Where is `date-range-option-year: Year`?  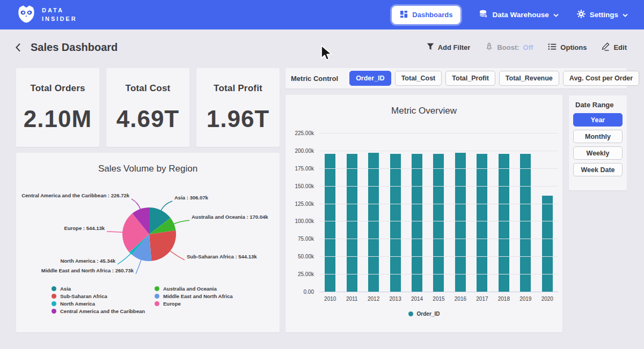
date-range-option-year: Year is located at coordinates (598, 120).